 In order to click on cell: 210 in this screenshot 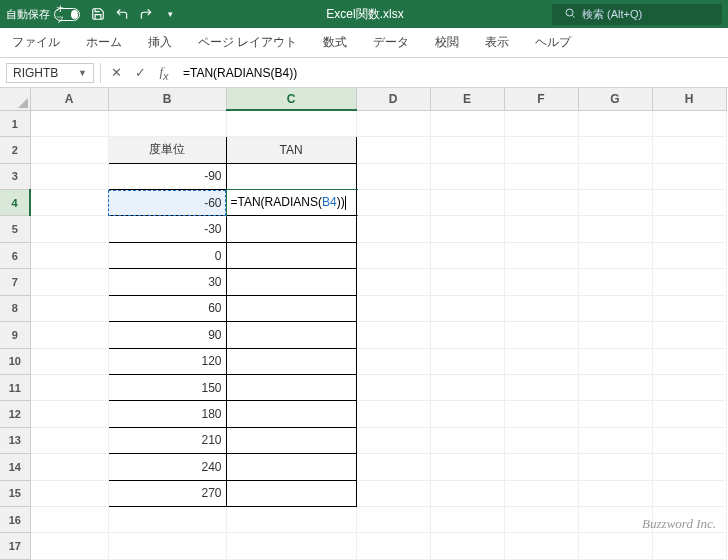, I will do `click(167, 440)`.